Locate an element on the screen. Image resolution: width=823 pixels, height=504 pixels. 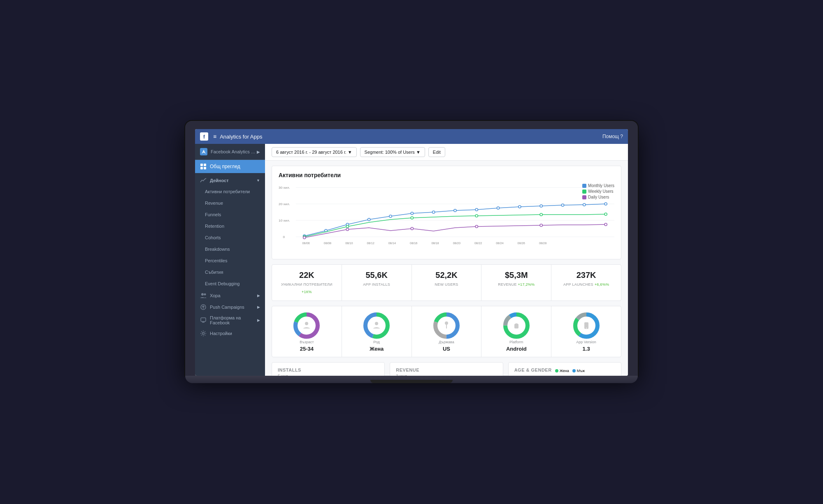
stat-installs-label: APP INSTALLS is located at coordinates (377, 284).